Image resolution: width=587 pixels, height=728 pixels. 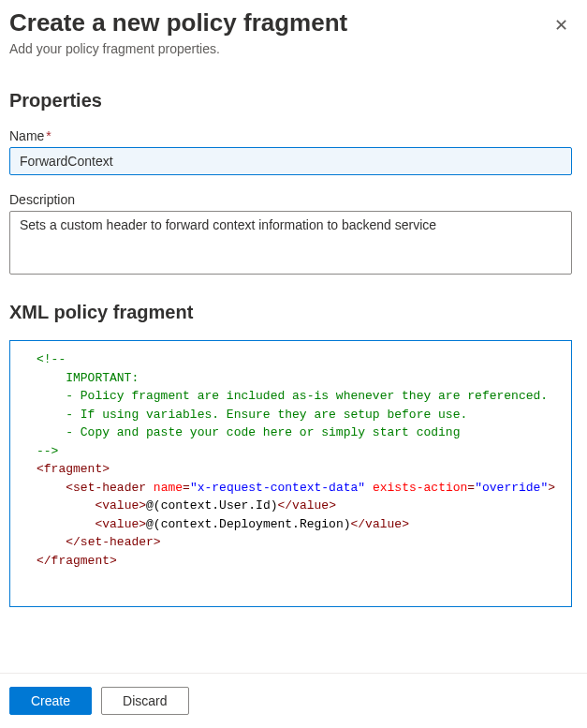 I want to click on code-line: - If using variables. Ensure they are se…, so click(x=303, y=415).